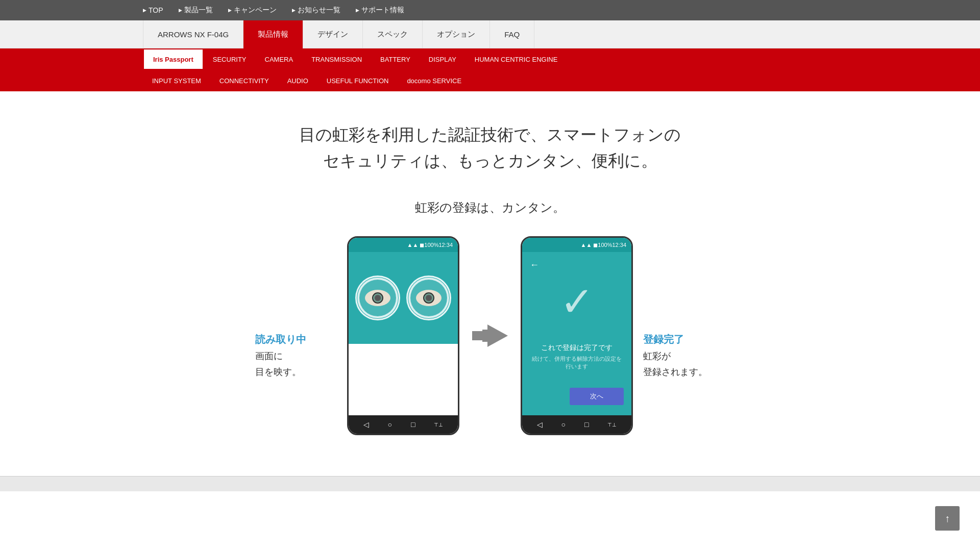 The height and width of the screenshot is (551, 980). I want to click on phone2-mockup: ▲▲ ◼100% 12:34 ← ✓ これで登録は完了です 続けて、併用する解除…, so click(577, 336).